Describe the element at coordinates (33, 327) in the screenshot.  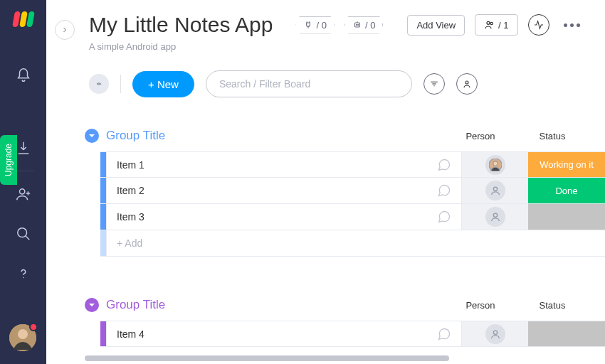
I see `notification-dot` at that location.